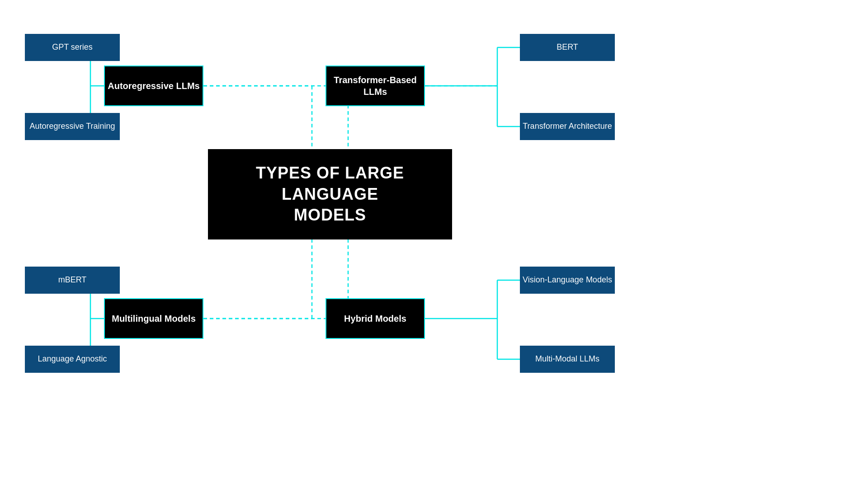 This screenshot has width=868, height=488. What do you see at coordinates (72, 280) in the screenshot?
I see `leaf-box-mbert: mBERT` at bounding box center [72, 280].